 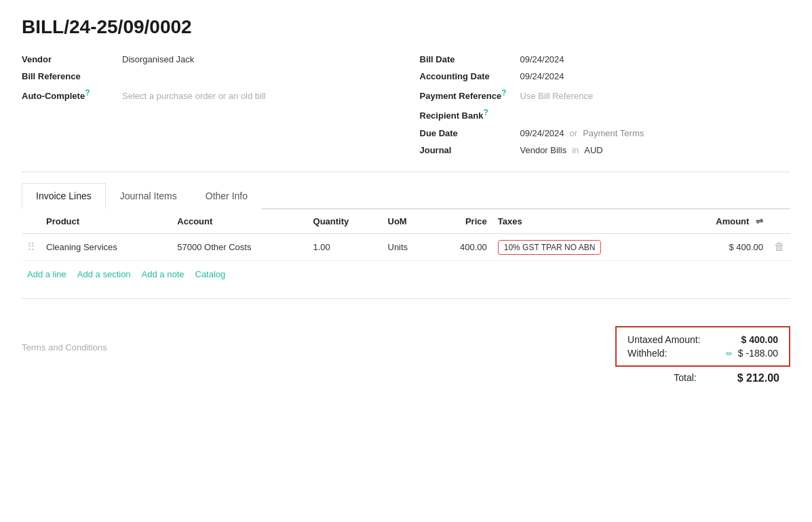 What do you see at coordinates (106, 222) in the screenshot?
I see `col-product-header: Product` at bounding box center [106, 222].